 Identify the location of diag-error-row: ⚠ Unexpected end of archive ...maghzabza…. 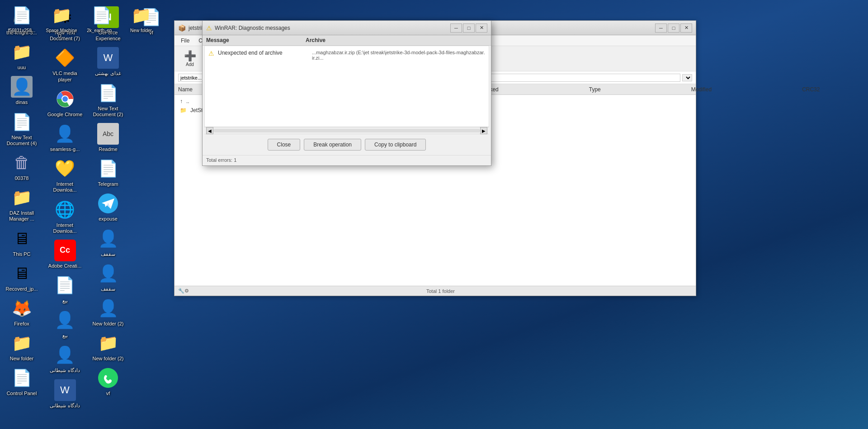
(347, 55).